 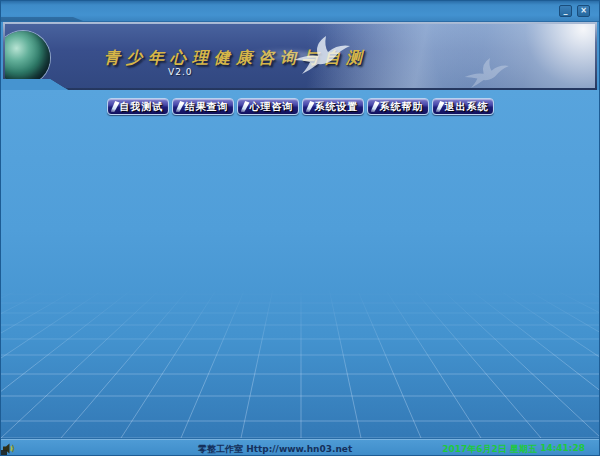 What do you see at coordinates (300, 56) in the screenshot?
I see `banner: 青少年心理健康咨询与自测 V2.0` at bounding box center [300, 56].